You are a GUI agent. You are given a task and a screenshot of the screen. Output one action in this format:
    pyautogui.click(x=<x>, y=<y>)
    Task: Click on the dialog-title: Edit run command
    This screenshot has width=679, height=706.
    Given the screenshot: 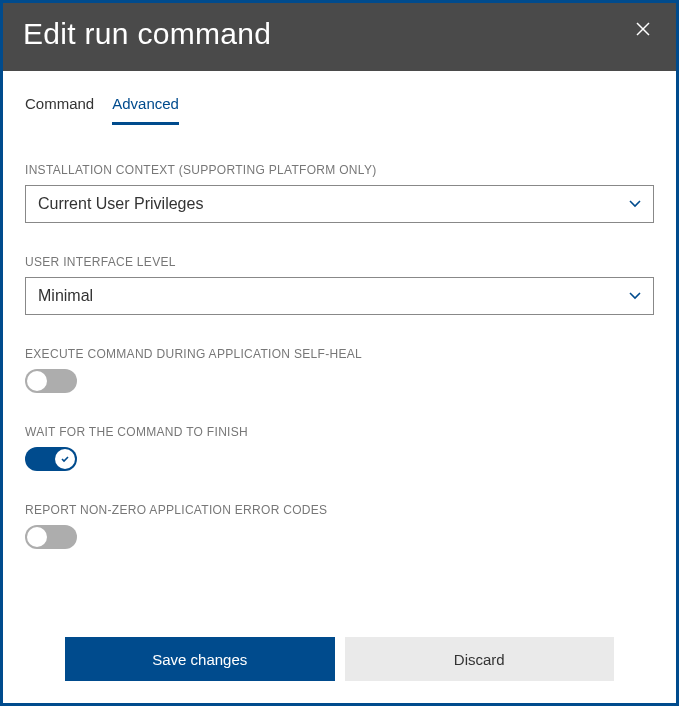 What is the action you would take?
    pyautogui.click(x=147, y=34)
    